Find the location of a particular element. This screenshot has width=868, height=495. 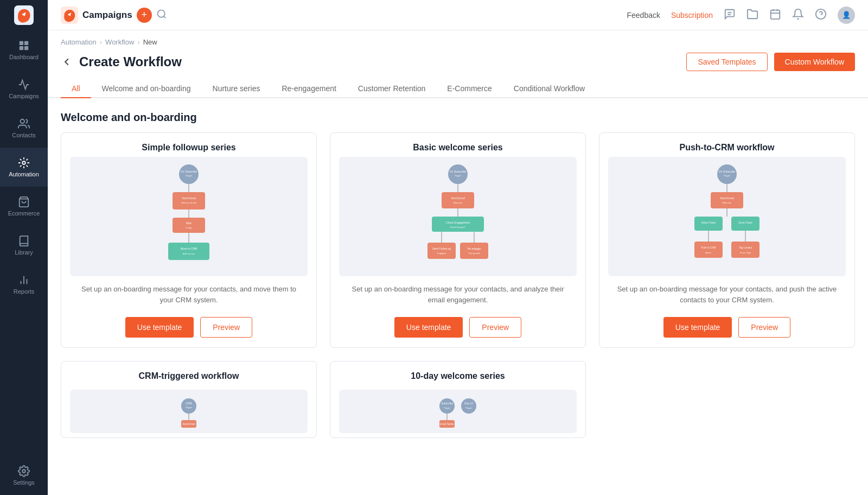

sidebar-item-contacts: Contacts is located at coordinates (24, 128).